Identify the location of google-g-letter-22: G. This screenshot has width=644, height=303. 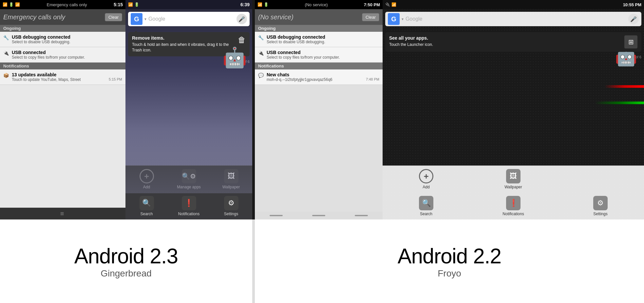
(394, 19).